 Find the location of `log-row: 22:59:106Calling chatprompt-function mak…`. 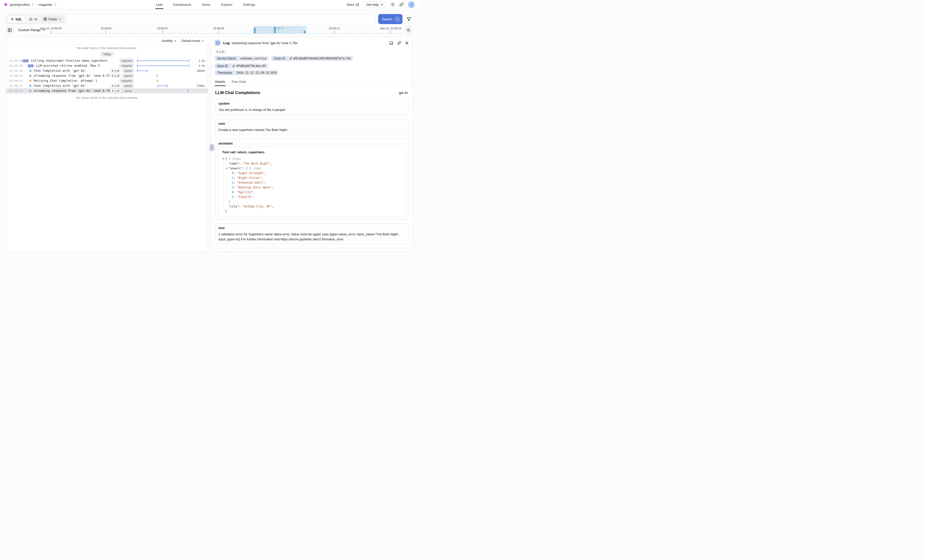

log-row: 22:59:106Calling chatprompt-function mak… is located at coordinates (107, 61).